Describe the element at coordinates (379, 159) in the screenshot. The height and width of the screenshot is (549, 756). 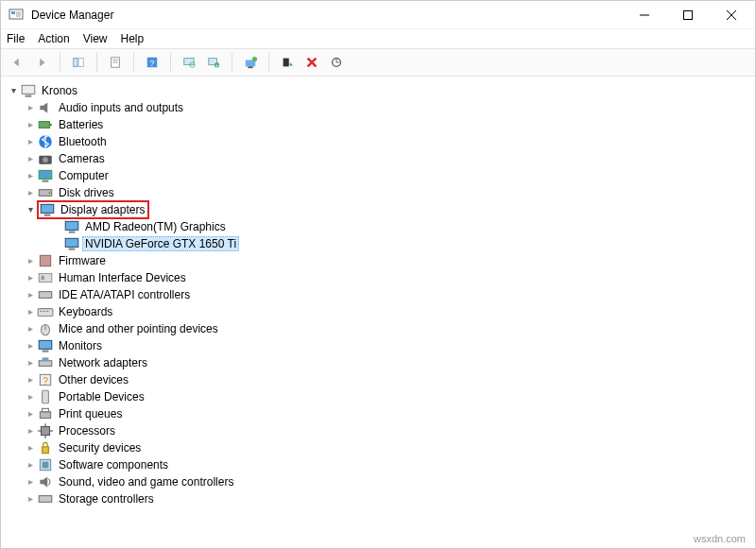
I see `tree-category: Cameras` at that location.